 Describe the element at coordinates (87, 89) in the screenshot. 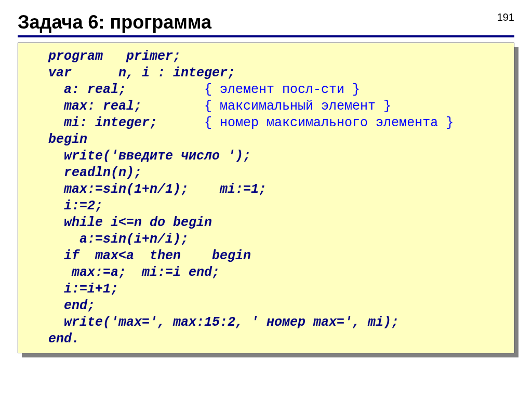

I see `code-line: a: real;` at that location.